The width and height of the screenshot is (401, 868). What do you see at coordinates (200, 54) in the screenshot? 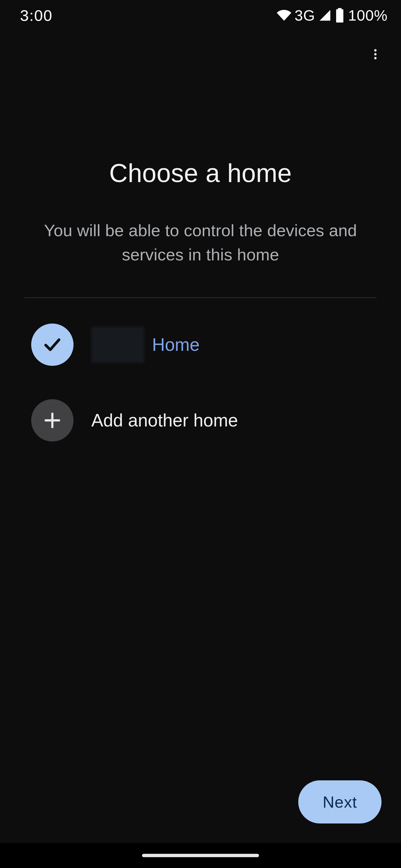
I see `app-bar` at bounding box center [200, 54].